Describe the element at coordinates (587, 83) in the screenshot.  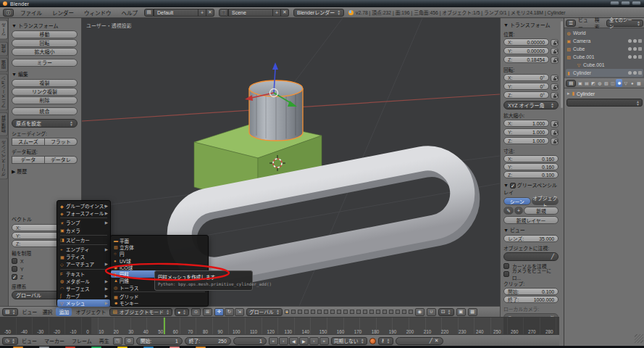
I see `properties-tab-icon: ▤` at that location.